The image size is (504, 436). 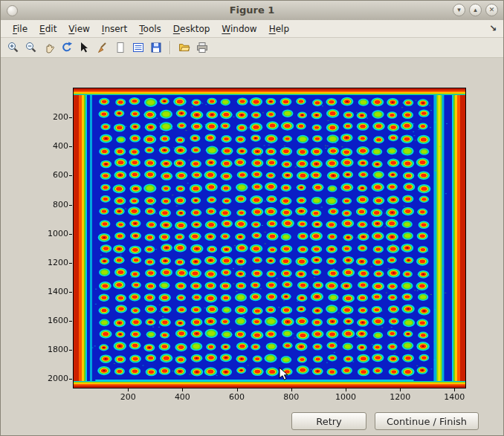 I want to click on retry-button: Retry, so click(x=329, y=421).